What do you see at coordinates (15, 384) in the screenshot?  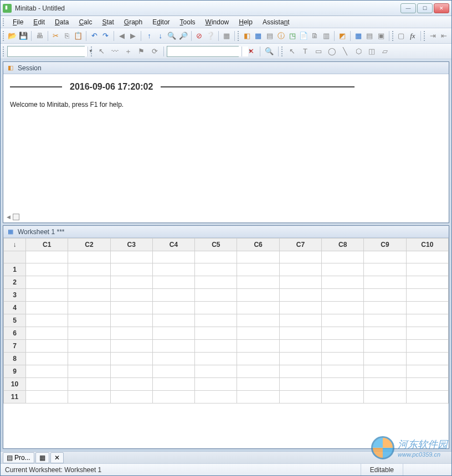 I see `row-header: 10` at bounding box center [15, 384].